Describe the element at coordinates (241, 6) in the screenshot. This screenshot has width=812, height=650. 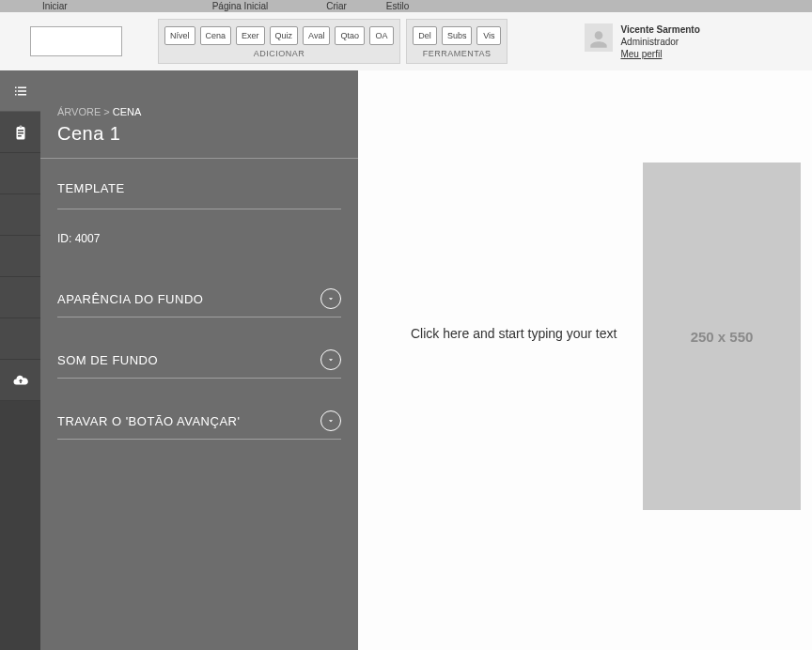
I see `menu-pagina-inicial: Página Inicial` at that location.